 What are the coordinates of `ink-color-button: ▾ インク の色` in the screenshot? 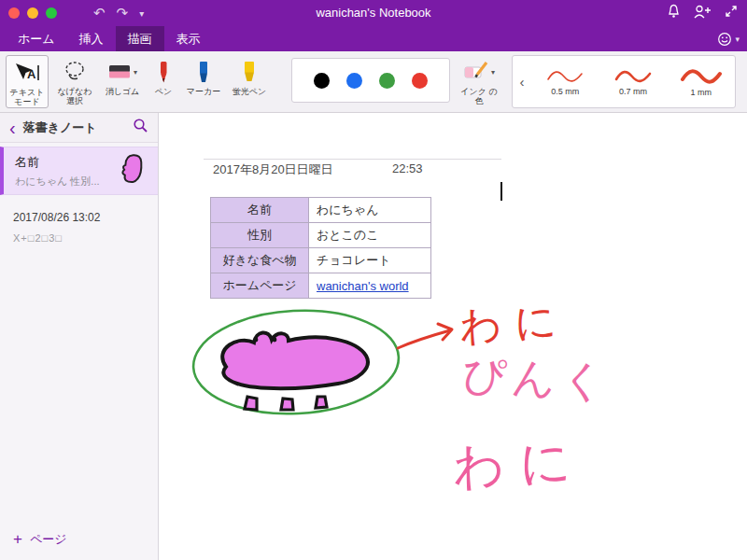 It's located at (479, 82).